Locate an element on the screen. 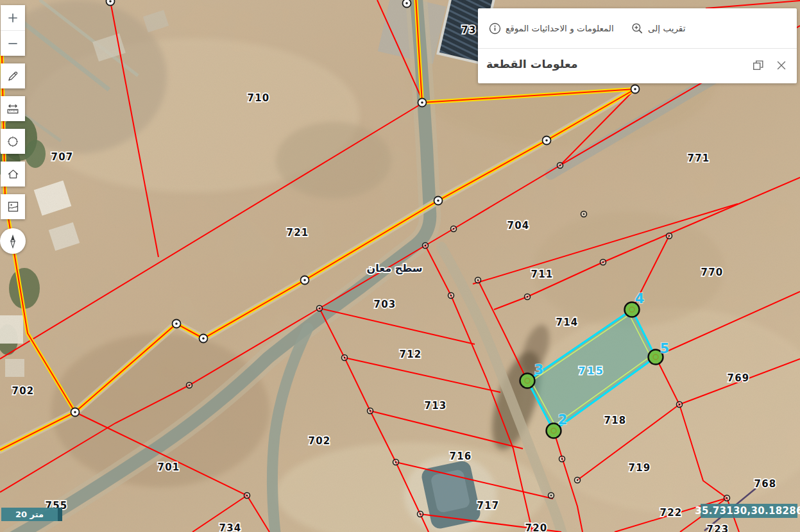 The height and width of the screenshot is (532, 800). parcel-label: 707 is located at coordinates (63, 157).